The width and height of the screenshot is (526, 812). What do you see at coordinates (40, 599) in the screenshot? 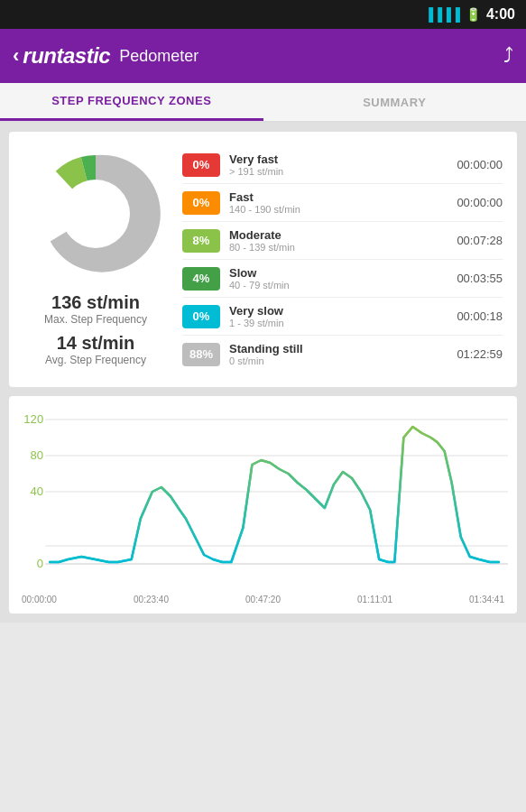
I see `x-label-0: 00:00:00` at bounding box center [40, 599].